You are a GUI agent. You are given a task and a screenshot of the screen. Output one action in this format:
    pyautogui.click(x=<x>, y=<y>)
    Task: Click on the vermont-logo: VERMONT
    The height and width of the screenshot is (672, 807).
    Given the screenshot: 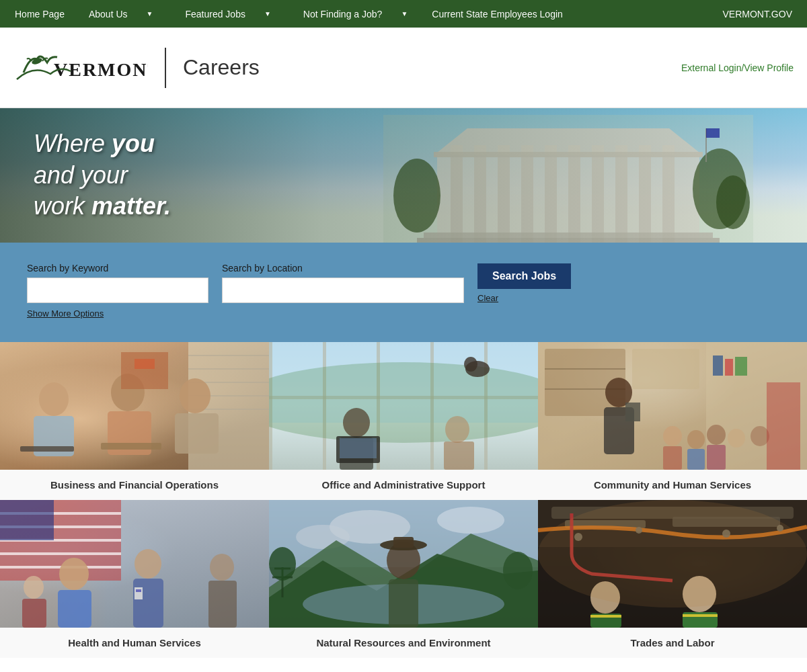 What is the action you would take?
    pyautogui.click(x=81, y=67)
    